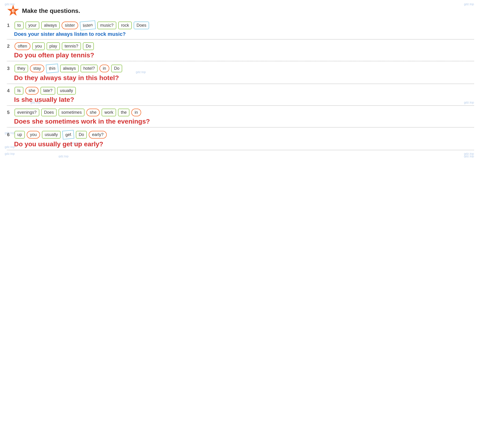  What do you see at coordinates (88, 46) in the screenshot?
I see `word-do-2: Do` at bounding box center [88, 46].